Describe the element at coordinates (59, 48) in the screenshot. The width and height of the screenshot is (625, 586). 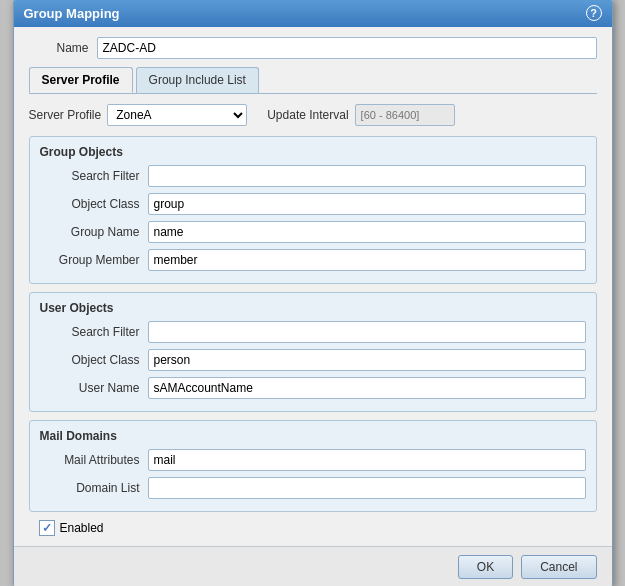
I see `name-label: Name` at that location.